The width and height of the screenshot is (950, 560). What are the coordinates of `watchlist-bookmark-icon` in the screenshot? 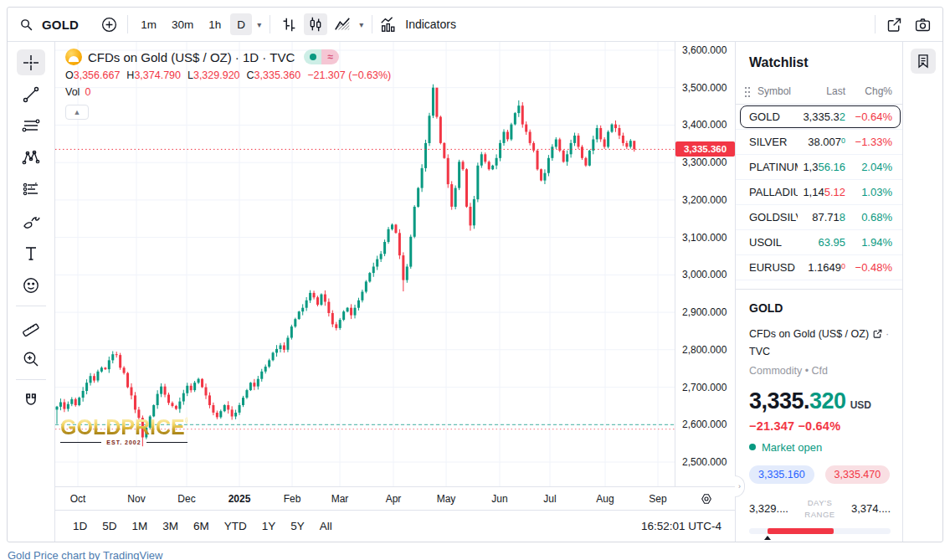 It's located at (923, 61).